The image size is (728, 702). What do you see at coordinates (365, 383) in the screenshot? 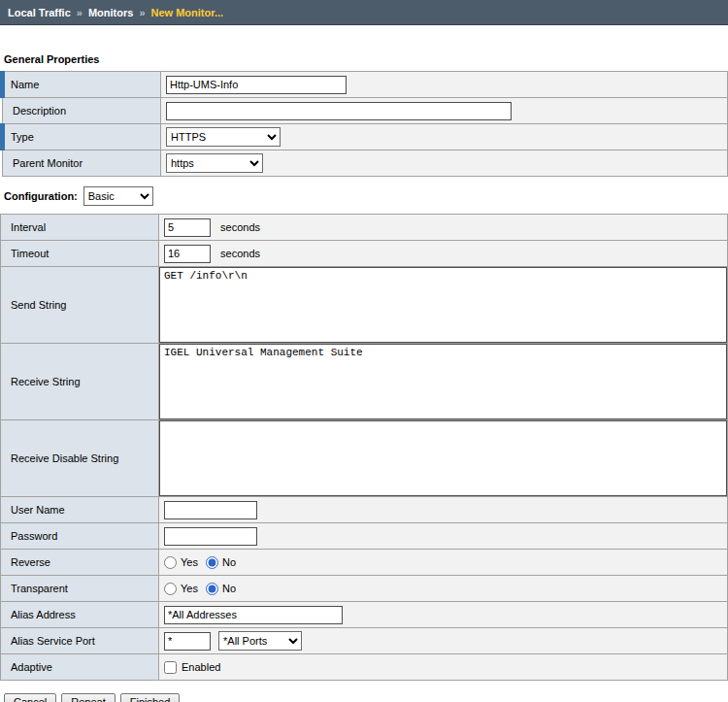
I see `row-receive-string: Receive String IGEL Universal Management…` at bounding box center [365, 383].